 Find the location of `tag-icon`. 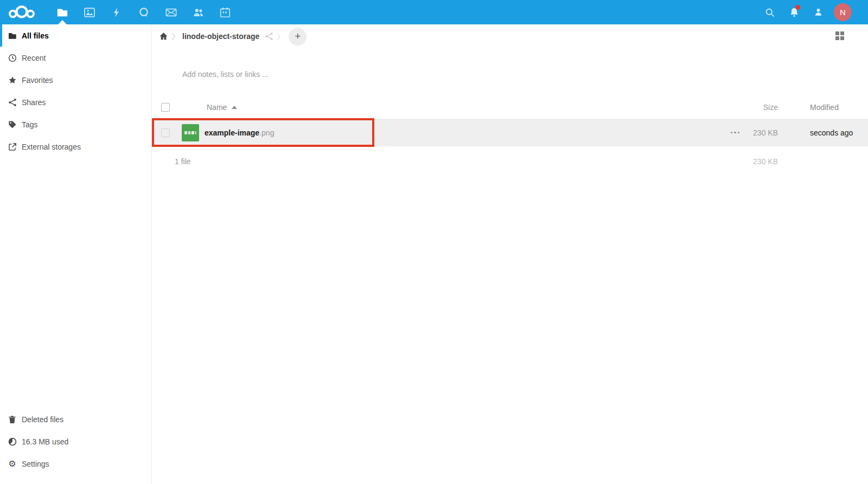

tag-icon is located at coordinates (12, 125).